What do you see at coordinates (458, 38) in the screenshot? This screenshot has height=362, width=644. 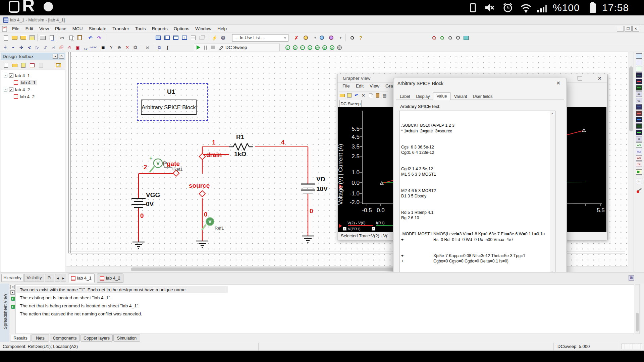 I see `zoom-fit-icon` at bounding box center [458, 38].